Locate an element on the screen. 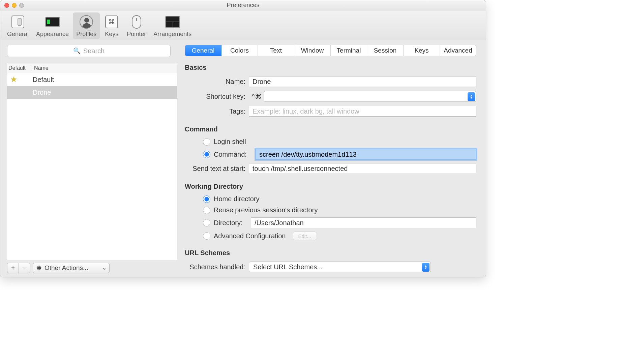  add-profile-button: + is located at coordinates (13, 268).